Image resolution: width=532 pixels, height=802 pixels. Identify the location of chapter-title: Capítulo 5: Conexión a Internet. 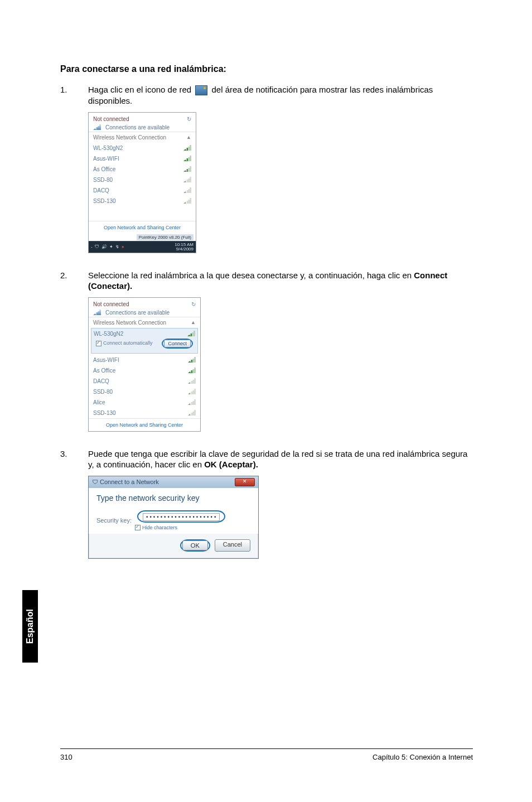
(423, 757).